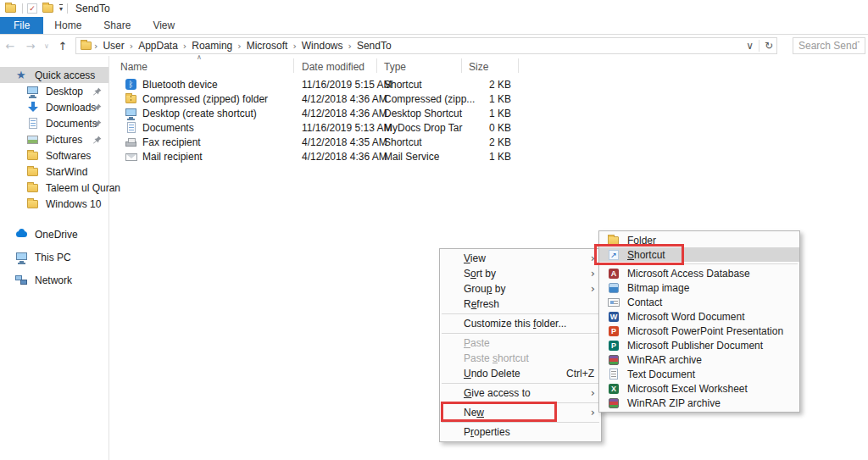 The width and height of the screenshot is (868, 460). What do you see at coordinates (54, 258) in the screenshot?
I see `sidebar-item-this-pc: This PC` at bounding box center [54, 258].